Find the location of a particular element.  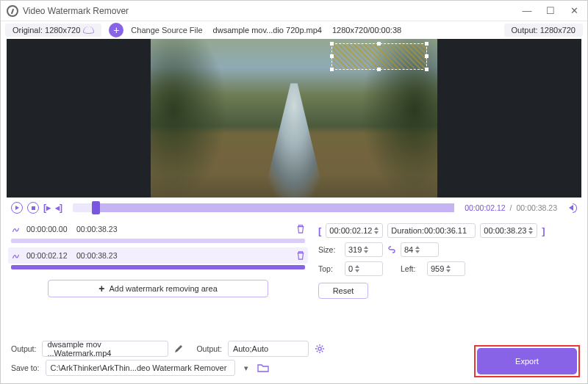

titlebar: Video Watermark Remover — ☐ ✕ is located at coordinates (294, 11).